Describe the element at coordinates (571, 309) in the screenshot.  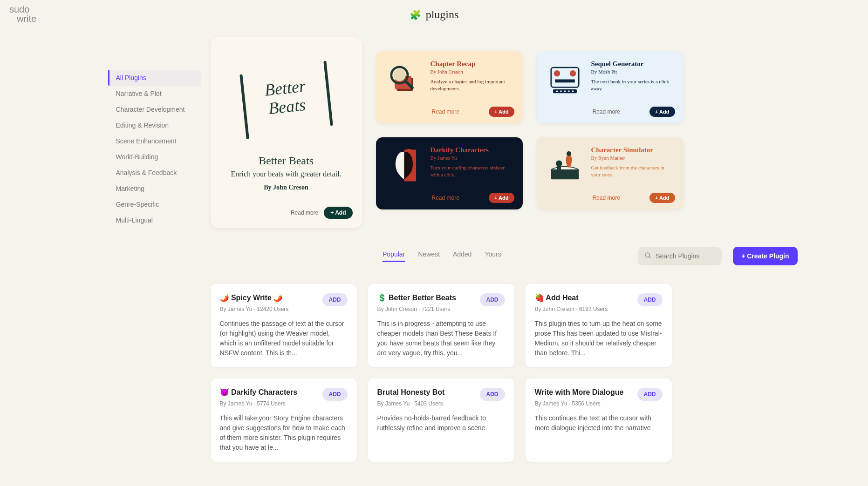
I see `plugin-meta: By John Creson · 6193 Users` at that location.